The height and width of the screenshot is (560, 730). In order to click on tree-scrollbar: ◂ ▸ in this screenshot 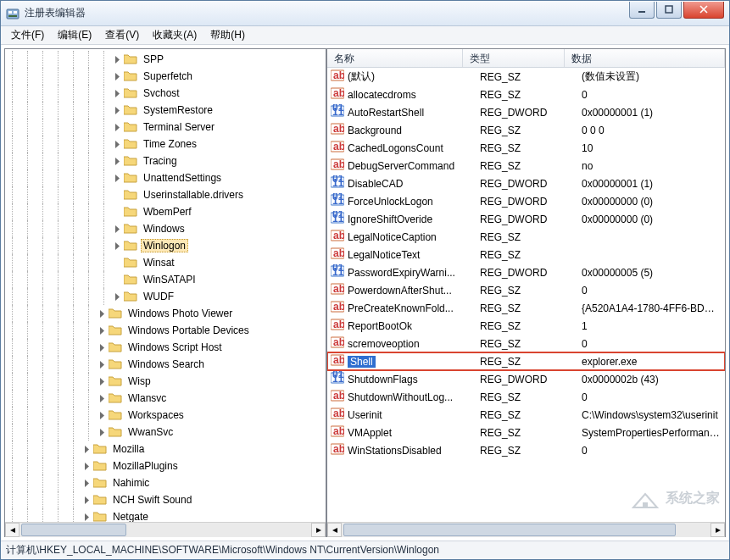, I will do `click(165, 529)`.